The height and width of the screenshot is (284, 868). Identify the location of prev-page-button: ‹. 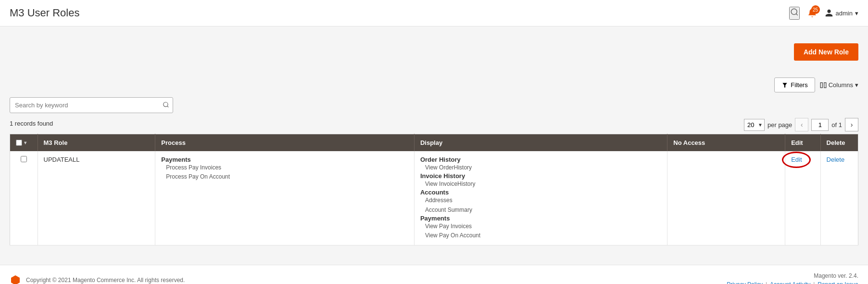
(802, 125).